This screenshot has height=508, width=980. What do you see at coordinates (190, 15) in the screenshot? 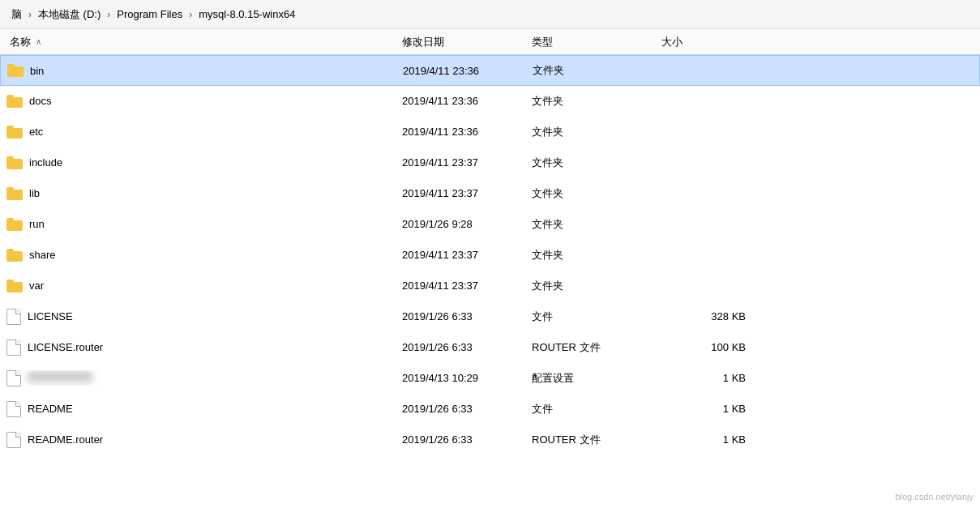
I see `breadcrumb-sep-2: ›` at bounding box center [190, 15].